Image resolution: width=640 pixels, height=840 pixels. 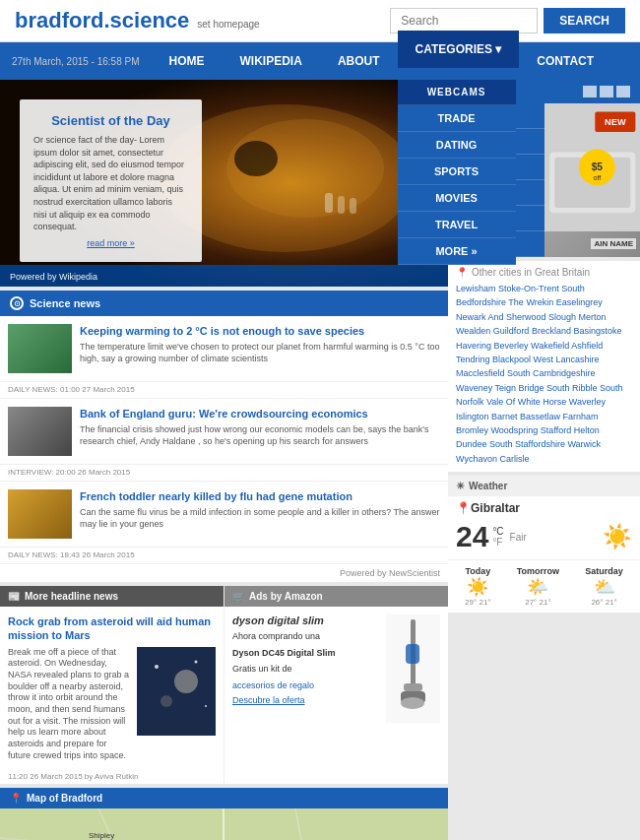 I want to click on nav-categories: CATEGORIES ▾, so click(x=459, y=49).